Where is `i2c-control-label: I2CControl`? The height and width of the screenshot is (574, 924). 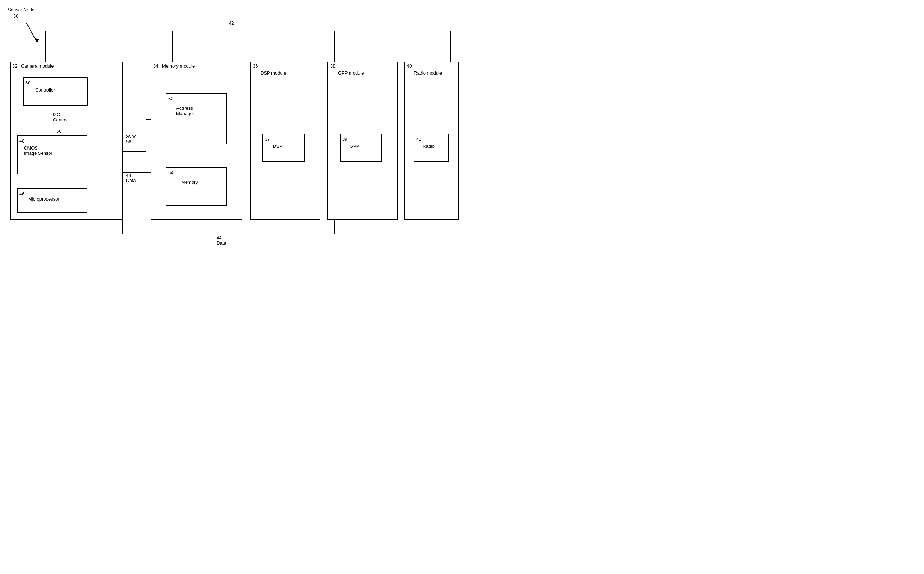
i2c-control-label: I2CControl is located at coordinates (60, 117).